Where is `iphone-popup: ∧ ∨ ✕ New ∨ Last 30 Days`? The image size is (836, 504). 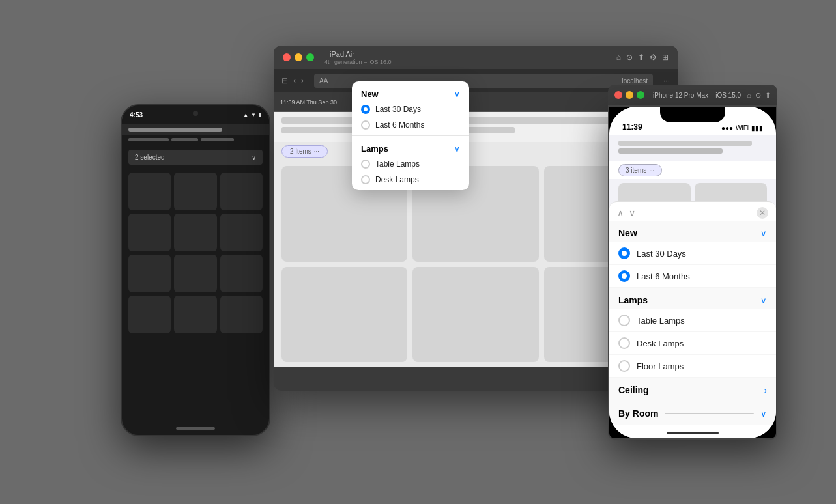 iphone-popup: ∧ ∨ ✕ New ∨ Last 30 Days is located at coordinates (693, 320).